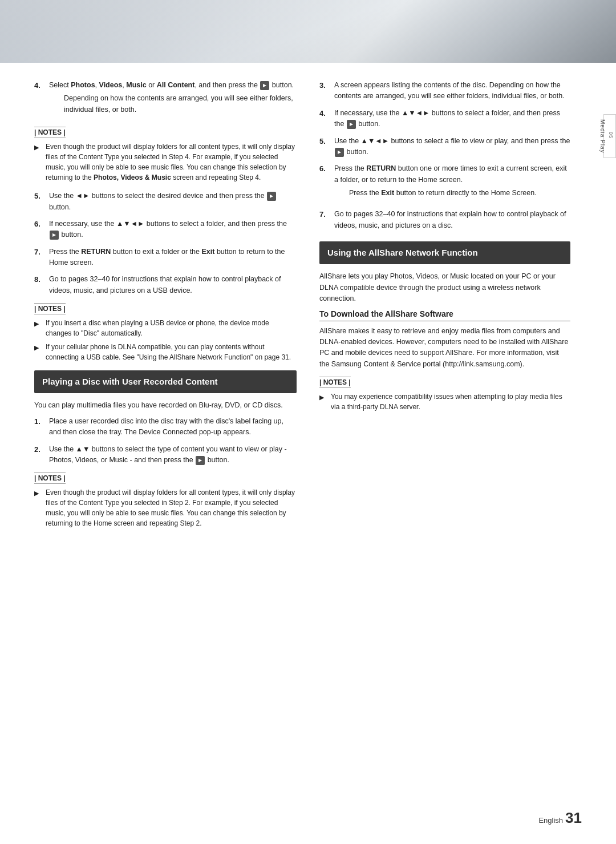  What do you see at coordinates (452, 147) in the screenshot?
I see `step-5-right-content: Use the ▲▼◄► buttons to select a file to…` at bounding box center [452, 147].